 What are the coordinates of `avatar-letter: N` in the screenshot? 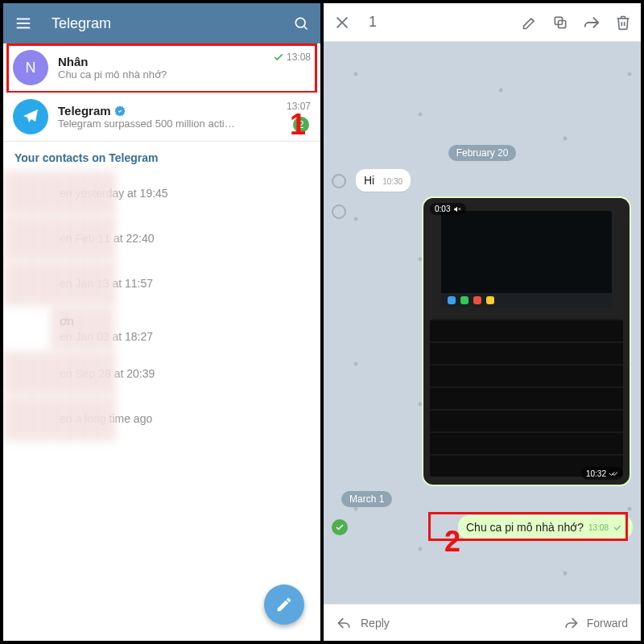 It's located at (31, 68).